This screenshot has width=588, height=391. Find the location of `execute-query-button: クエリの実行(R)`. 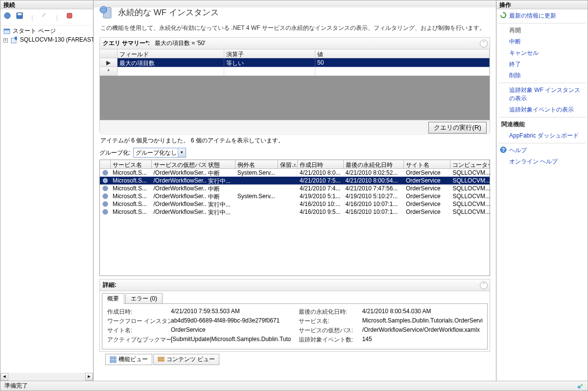

execute-query-button: クエリの実行(R) is located at coordinates (457, 128).